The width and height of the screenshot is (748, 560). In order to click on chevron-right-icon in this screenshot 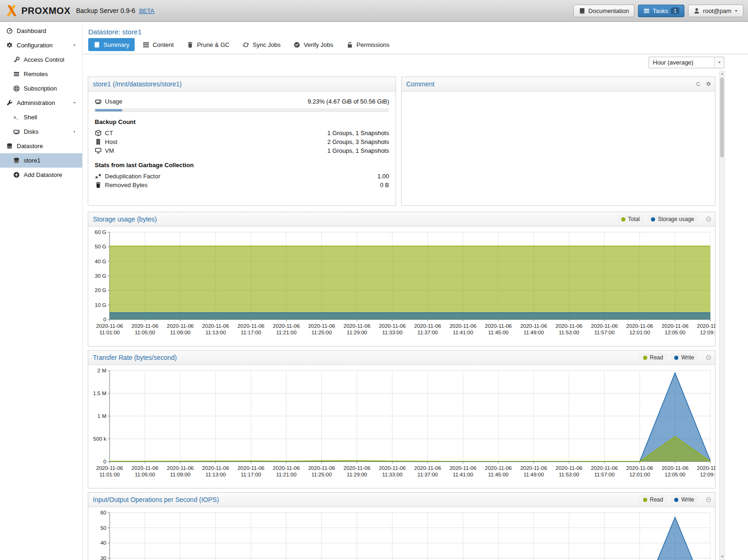, I will do `click(74, 132)`.